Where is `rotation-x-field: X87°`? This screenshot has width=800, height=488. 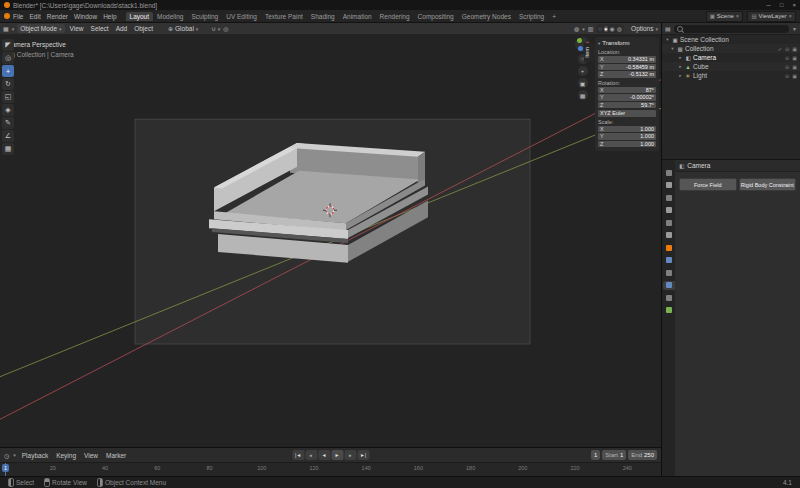
rotation-x-field: X87° is located at coordinates (627, 90).